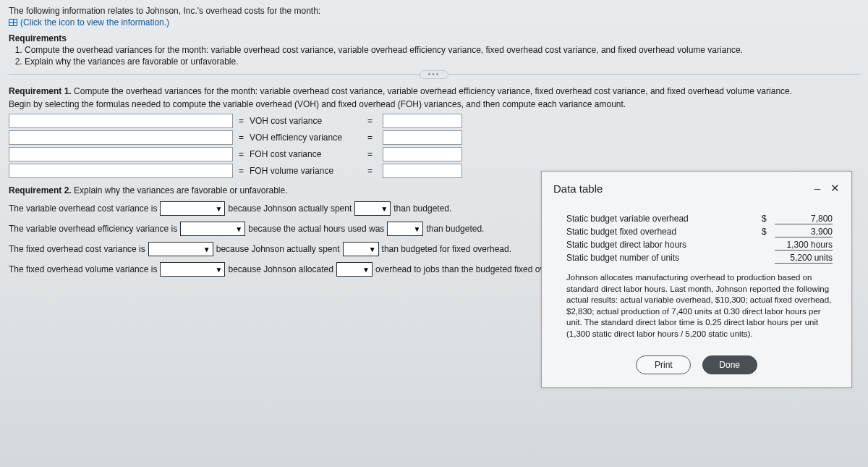 The width and height of the screenshot is (868, 467). I want to click on data-table: Static budget variable overhead $ 7,800 …, so click(699, 239).